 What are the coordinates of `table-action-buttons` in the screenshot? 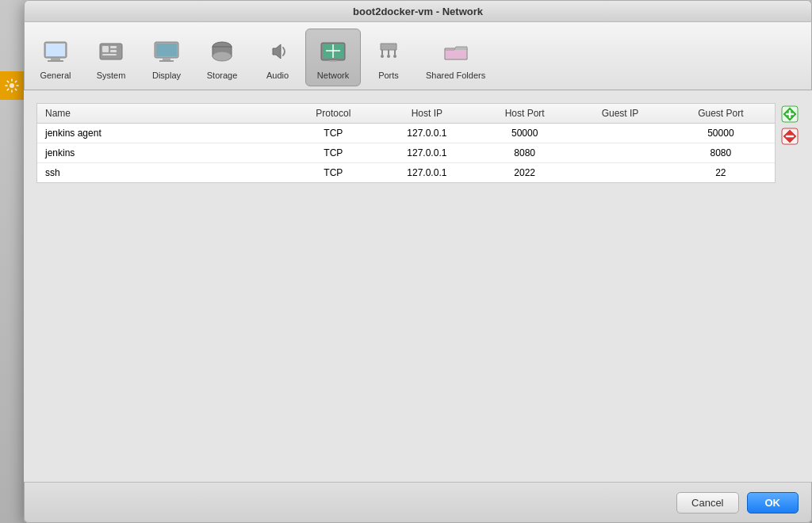 It's located at (790, 124).